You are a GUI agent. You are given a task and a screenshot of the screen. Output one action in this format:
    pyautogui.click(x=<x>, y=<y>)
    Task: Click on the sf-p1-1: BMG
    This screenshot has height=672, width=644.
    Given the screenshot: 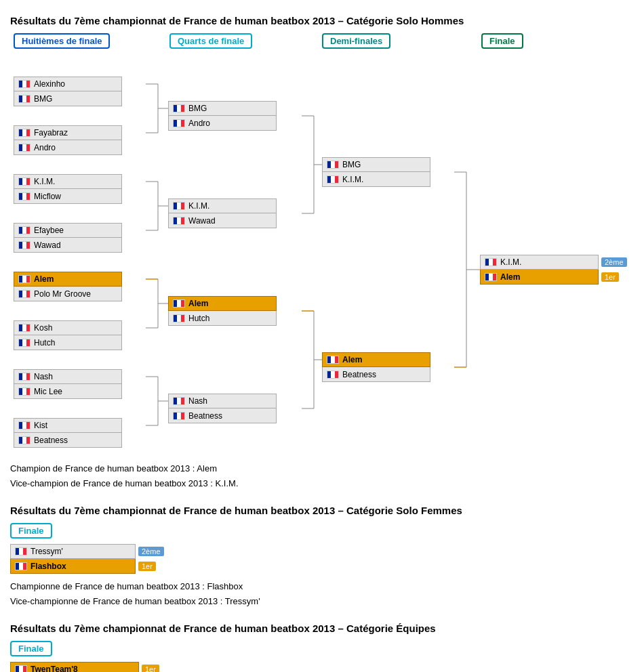 What is the action you would take?
    pyautogui.click(x=376, y=165)
    